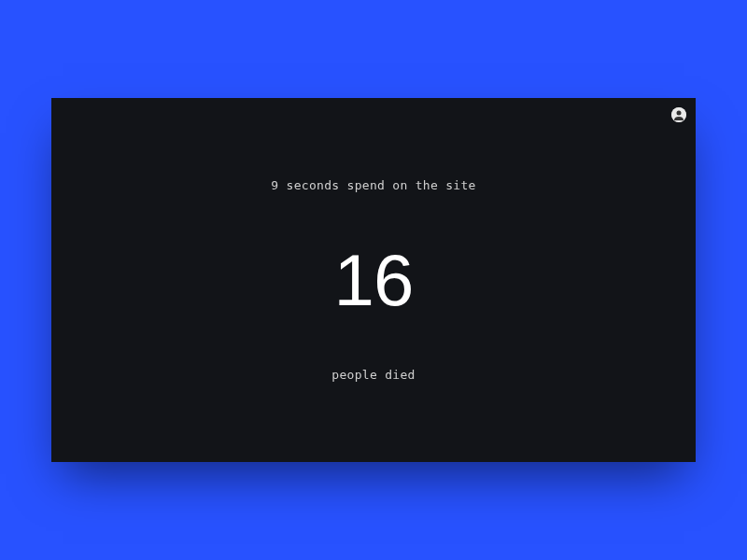 This screenshot has height=560, width=747. Describe the element at coordinates (374, 185) in the screenshot. I see `seconds-on-site-label: 9 seconds spend on the site` at that location.